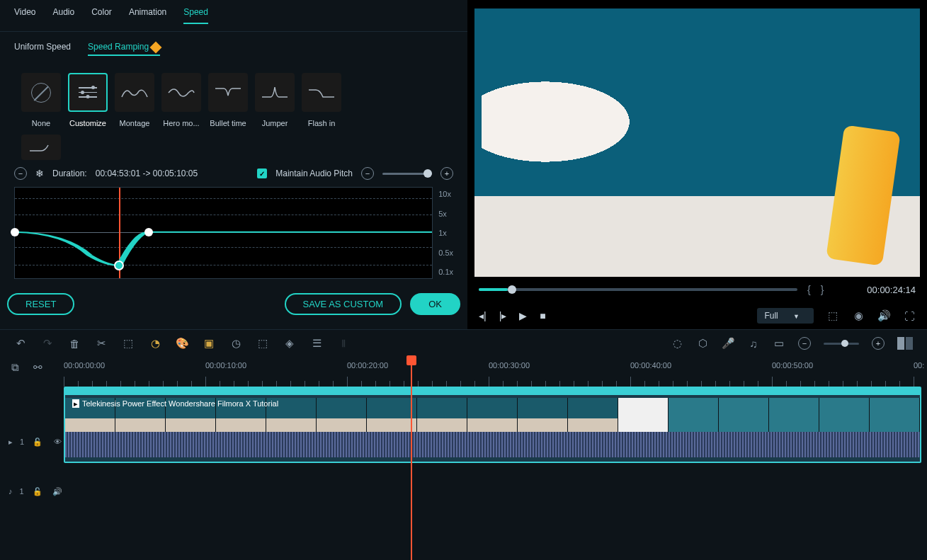  What do you see at coordinates (317, 343) in the screenshot?
I see `adjust-icon: ☰` at bounding box center [317, 343].